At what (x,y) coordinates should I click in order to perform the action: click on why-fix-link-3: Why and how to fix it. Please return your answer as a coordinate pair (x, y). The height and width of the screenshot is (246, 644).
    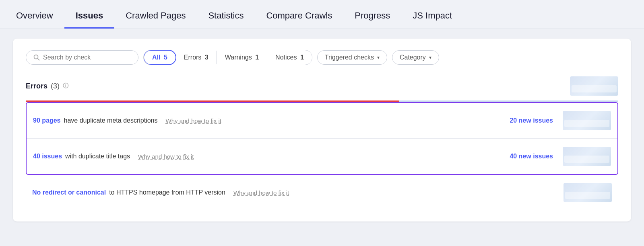
    Looking at the image, I should click on (261, 193).